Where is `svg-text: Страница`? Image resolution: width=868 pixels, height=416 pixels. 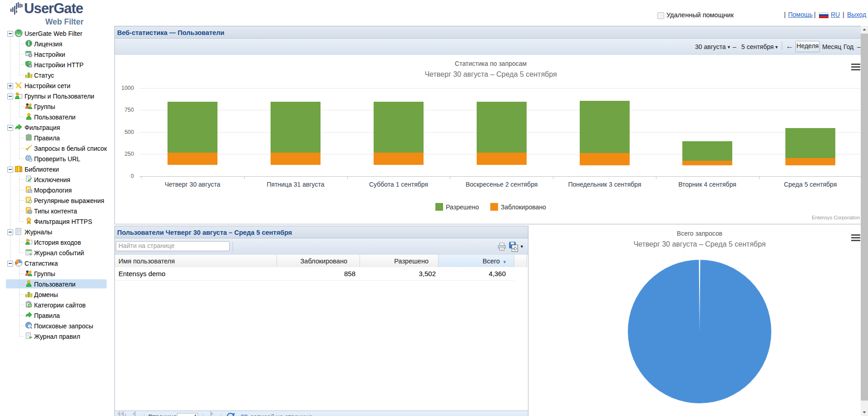
svg-text: Страница is located at coordinates (163, 415).